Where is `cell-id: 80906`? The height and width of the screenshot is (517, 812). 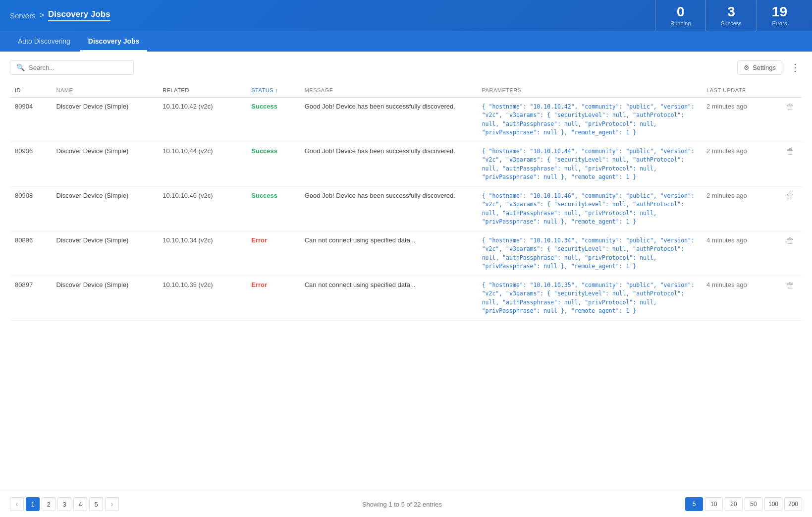
cell-id: 80906 is located at coordinates (31, 165).